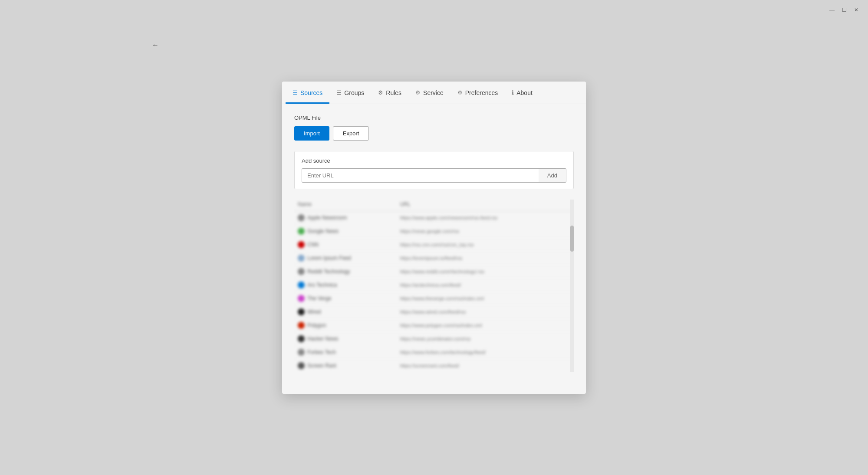 The height and width of the screenshot is (475, 868). I want to click on source-name-cell: Ars Technica, so click(345, 285).